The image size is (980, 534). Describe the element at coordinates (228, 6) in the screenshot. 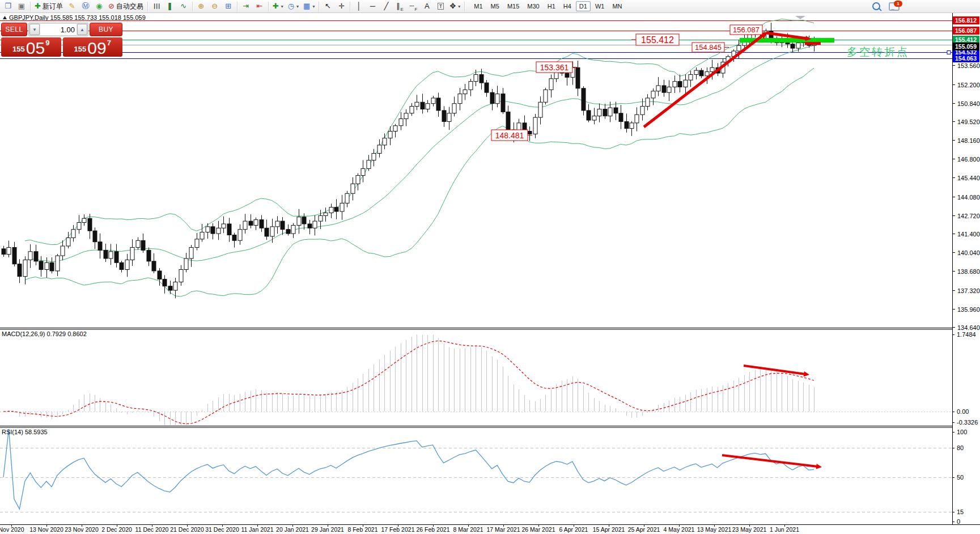

I see `tile-windows-icon: ⊞` at that location.